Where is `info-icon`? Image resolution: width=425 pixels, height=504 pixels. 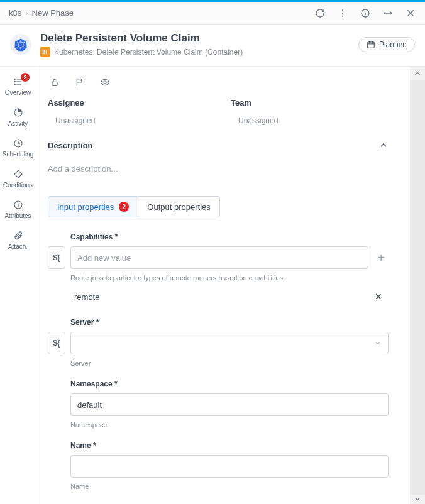
info-icon is located at coordinates (365, 13).